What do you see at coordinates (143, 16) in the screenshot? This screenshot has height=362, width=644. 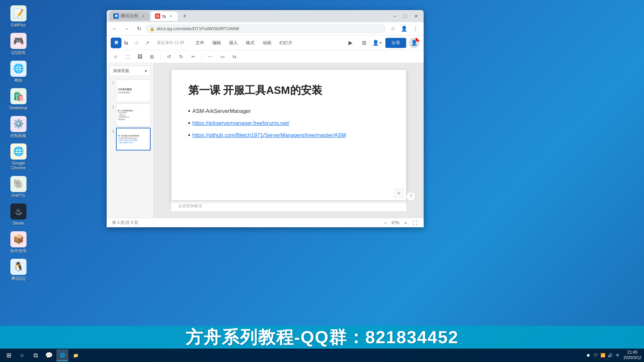 I see `tab-close-tencentdoc: ✕` at bounding box center [143, 16].